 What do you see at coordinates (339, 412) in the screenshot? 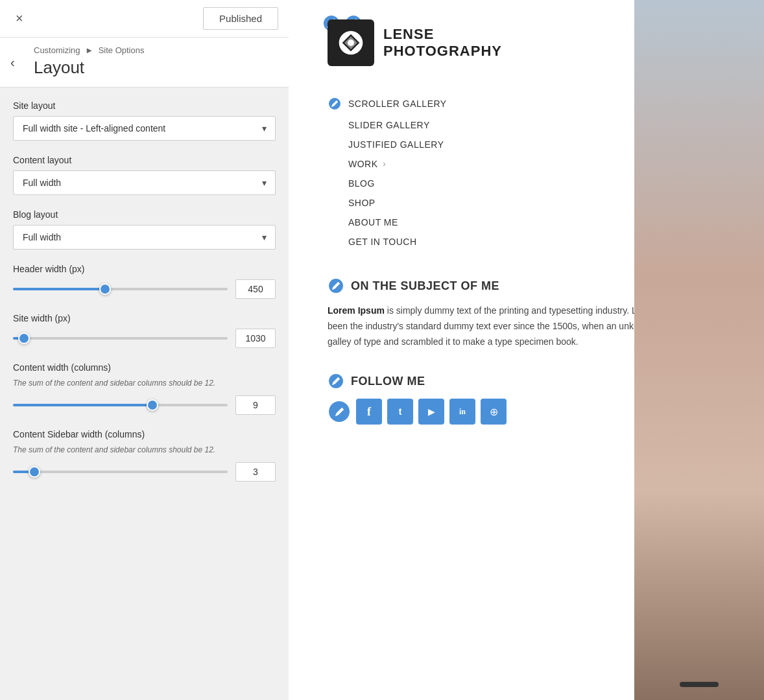
I see `social-edit-button` at bounding box center [339, 412].